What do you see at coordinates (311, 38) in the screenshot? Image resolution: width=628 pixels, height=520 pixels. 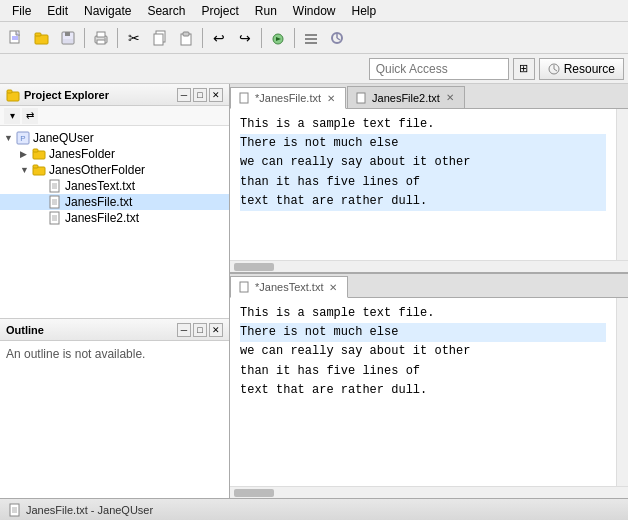 I see `toolbar-extra1` at bounding box center [311, 38].